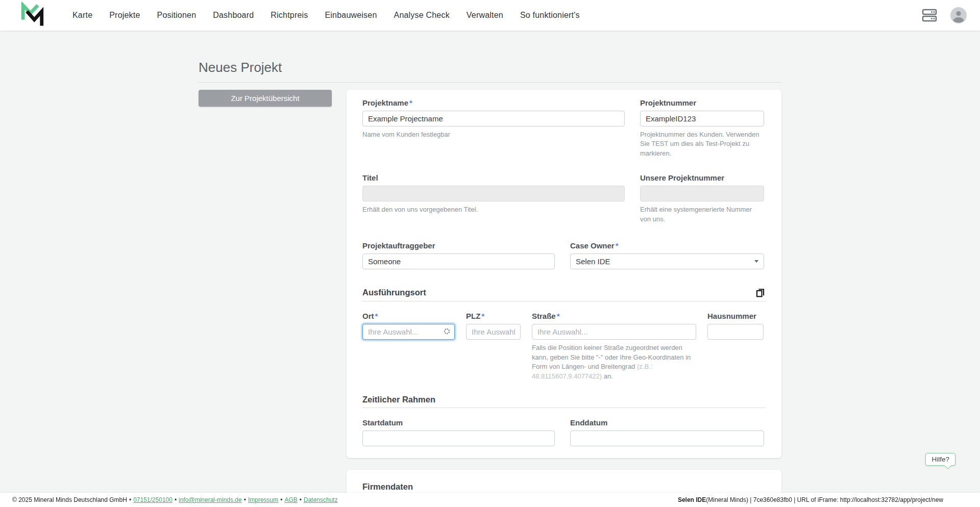 The width and height of the screenshot is (980, 507). Describe the element at coordinates (490, 15) in the screenshot. I see `top-nav-bar: Karte Projekte Positionen Dashboard Rich…` at that location.